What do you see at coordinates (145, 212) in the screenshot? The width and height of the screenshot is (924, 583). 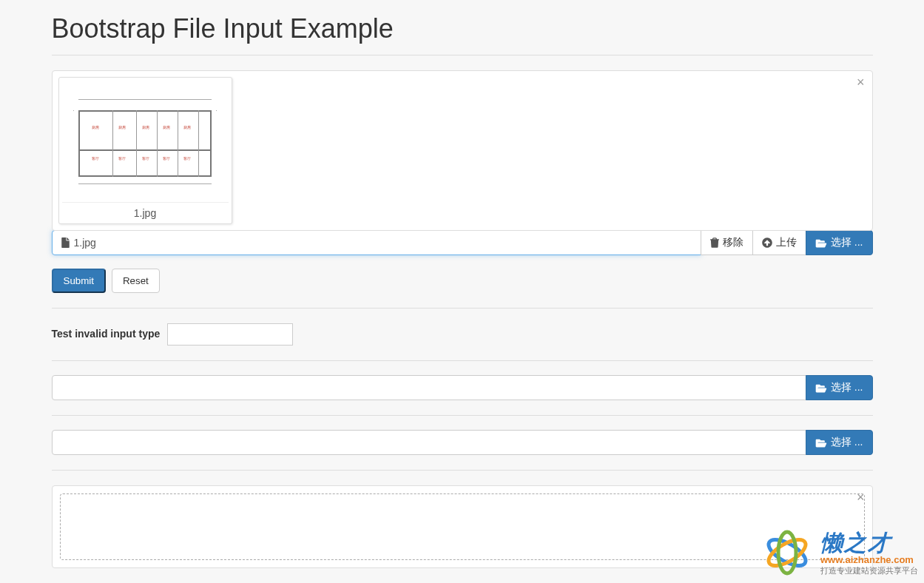 I see `thumbnail-caption: 1.jpg` at bounding box center [145, 212].